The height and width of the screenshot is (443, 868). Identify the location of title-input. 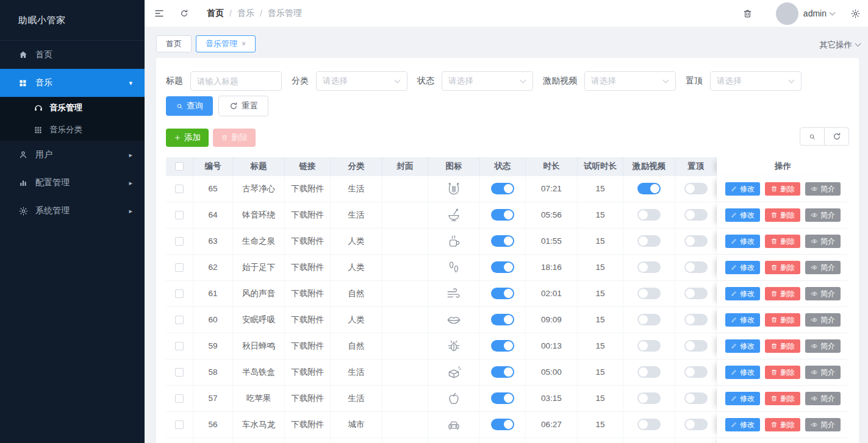
(236, 82).